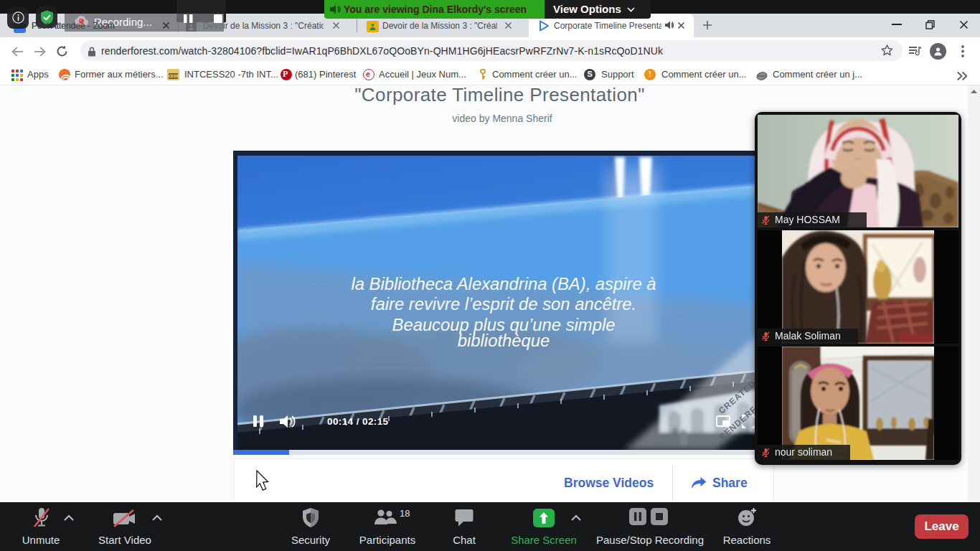 The height and width of the screenshot is (551, 980). I want to click on svg-text:la Bibliotheca Alexandrina (BA: la Bibliotheca Alexandrina (BA), aspire …, so click(504, 284).